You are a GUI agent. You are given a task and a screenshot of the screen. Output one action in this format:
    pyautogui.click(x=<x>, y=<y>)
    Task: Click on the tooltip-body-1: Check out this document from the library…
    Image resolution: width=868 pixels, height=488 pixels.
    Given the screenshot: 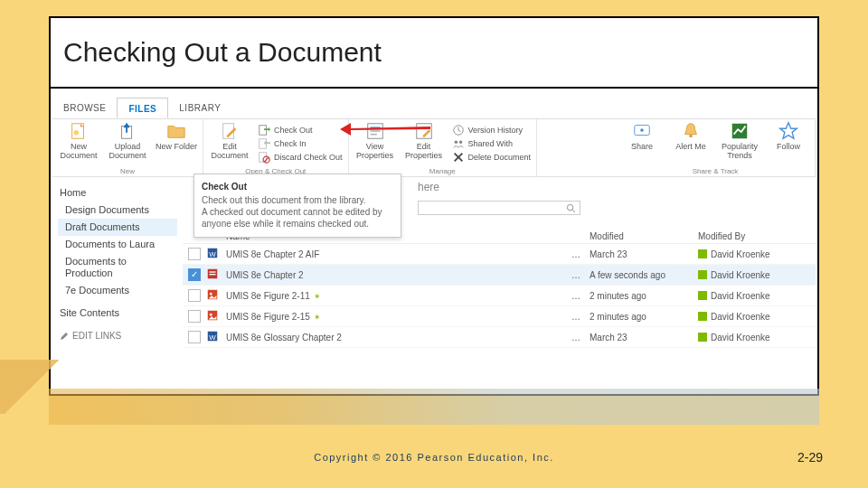 What is the action you would take?
    pyautogui.click(x=284, y=201)
    